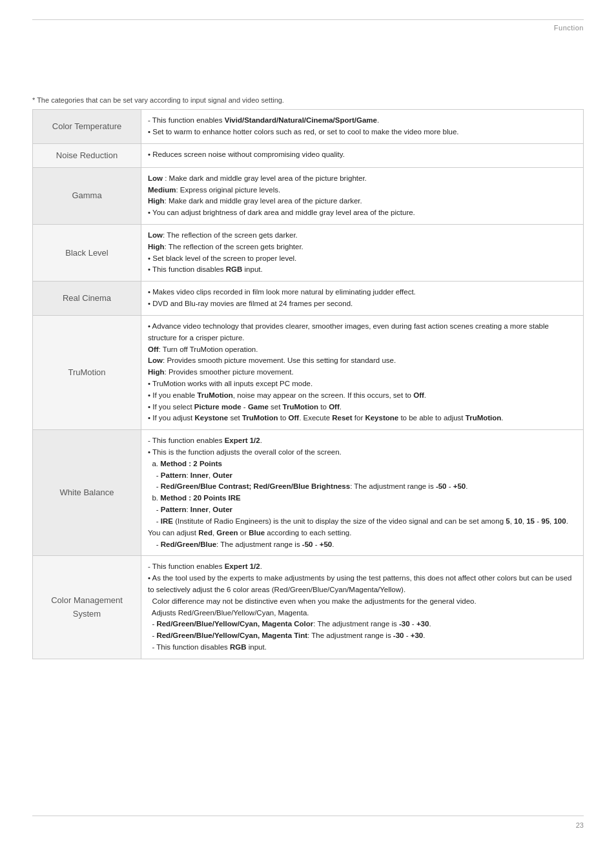 The image size is (616, 842). Describe the element at coordinates (363, 493) in the screenshot. I see `row-content-6: - This function enables Expert 1/2.• Thi…` at that location.